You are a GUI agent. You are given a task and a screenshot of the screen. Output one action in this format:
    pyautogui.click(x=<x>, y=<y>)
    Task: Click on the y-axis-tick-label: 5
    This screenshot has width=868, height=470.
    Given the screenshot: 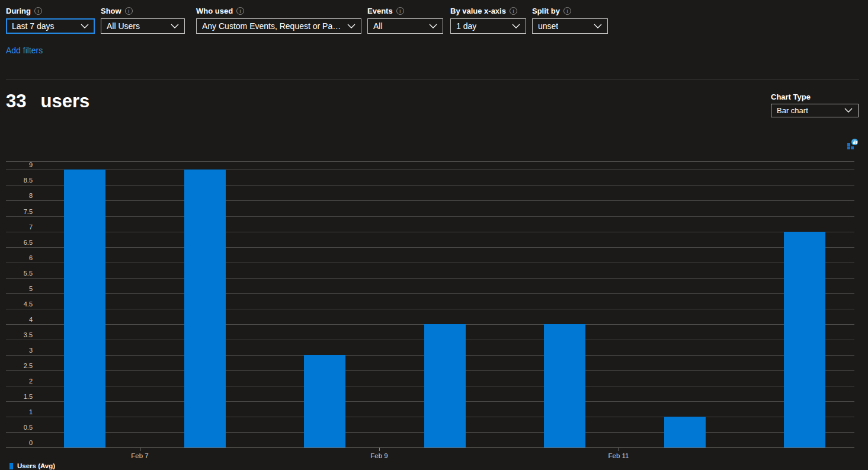 What is the action you would take?
    pyautogui.click(x=19, y=289)
    